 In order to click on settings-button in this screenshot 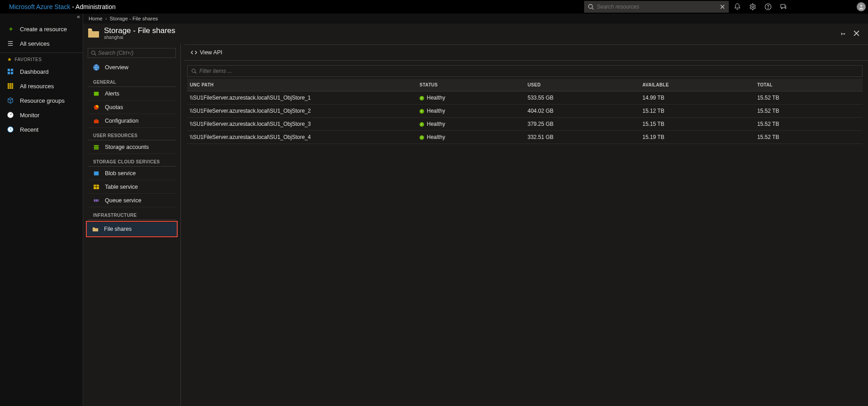, I will do `click(753, 7)`.